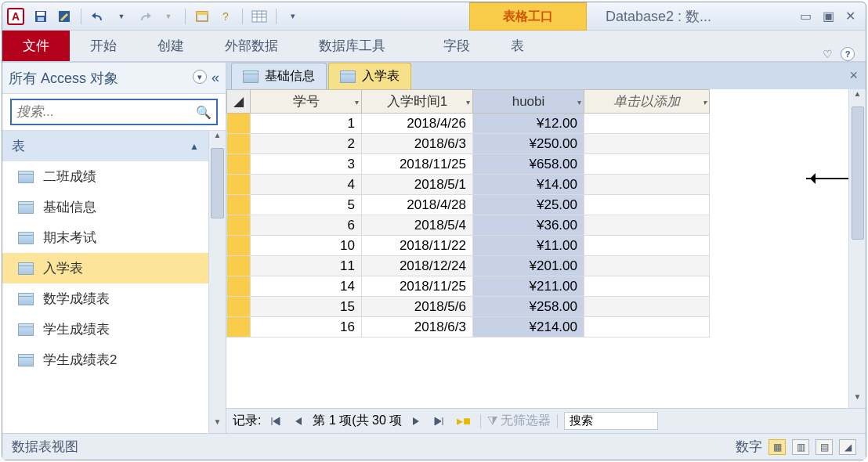  What do you see at coordinates (168, 16) in the screenshot?
I see `redo-dropdown-icon: ▼` at bounding box center [168, 16].